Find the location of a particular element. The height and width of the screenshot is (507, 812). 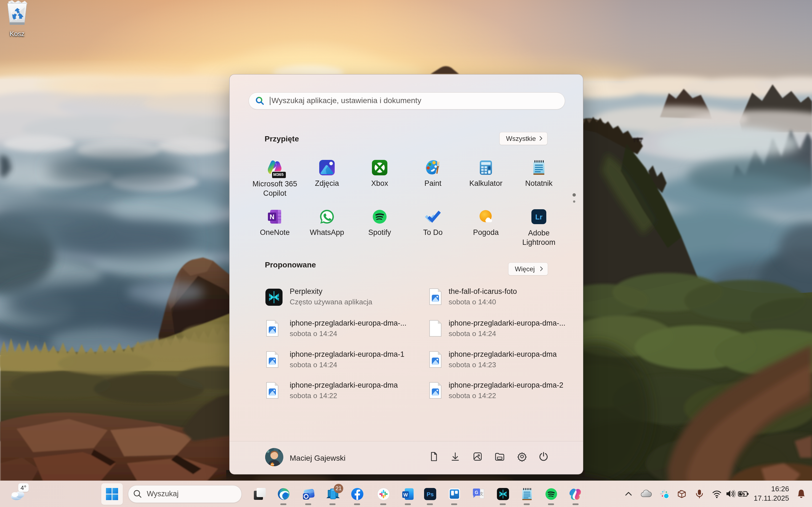

svg-text: G is located at coordinates (476, 493).